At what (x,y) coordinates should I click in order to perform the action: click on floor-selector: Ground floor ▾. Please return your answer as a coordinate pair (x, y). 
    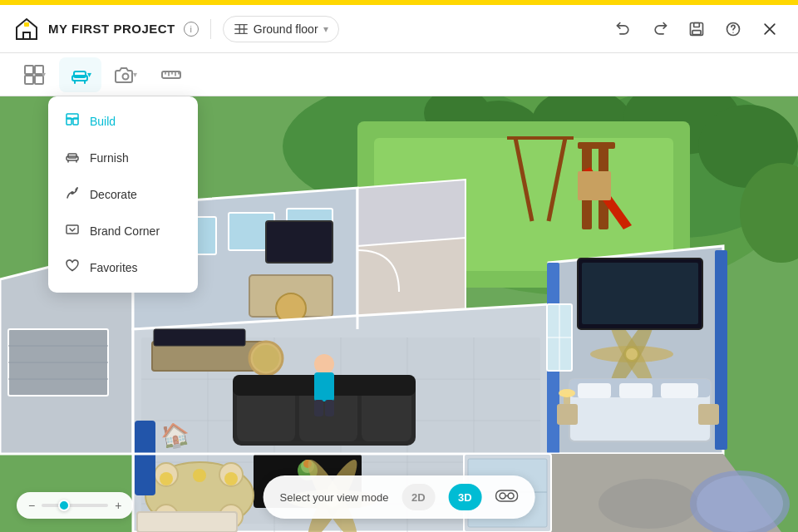
    Looking at the image, I should click on (281, 29).